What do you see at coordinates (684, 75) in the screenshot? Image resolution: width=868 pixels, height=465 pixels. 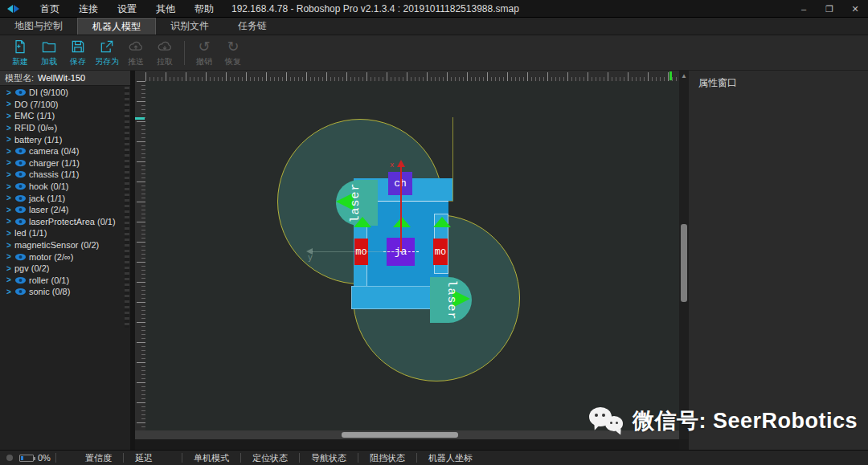 I see `scroll-up-arrow-icon: ▲` at bounding box center [684, 75].